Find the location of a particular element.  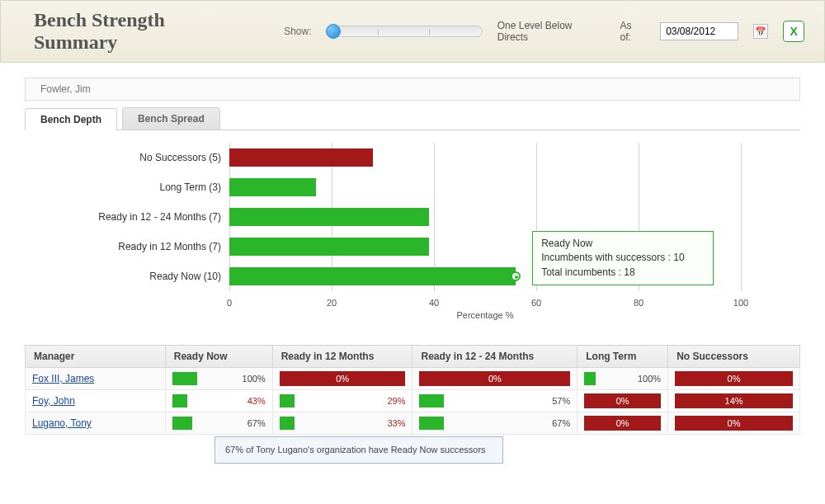

tab-bench-spread: Bench Spread is located at coordinates (172, 119).